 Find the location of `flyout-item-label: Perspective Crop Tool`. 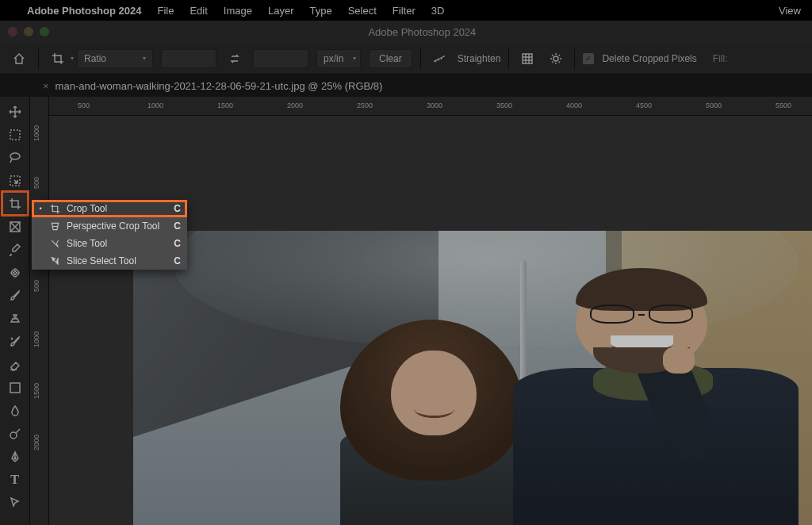

flyout-item-label: Perspective Crop Tool is located at coordinates (115, 226).